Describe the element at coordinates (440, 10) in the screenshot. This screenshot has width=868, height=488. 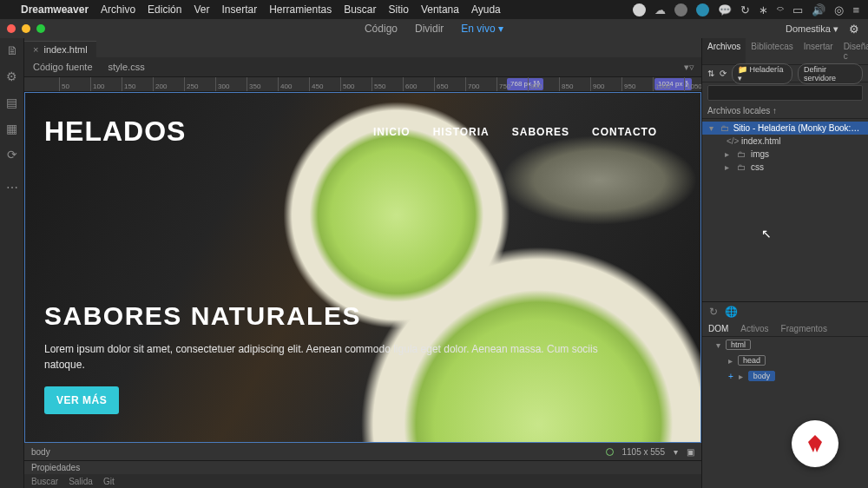
I see `menu-ventana: Ventana` at that location.